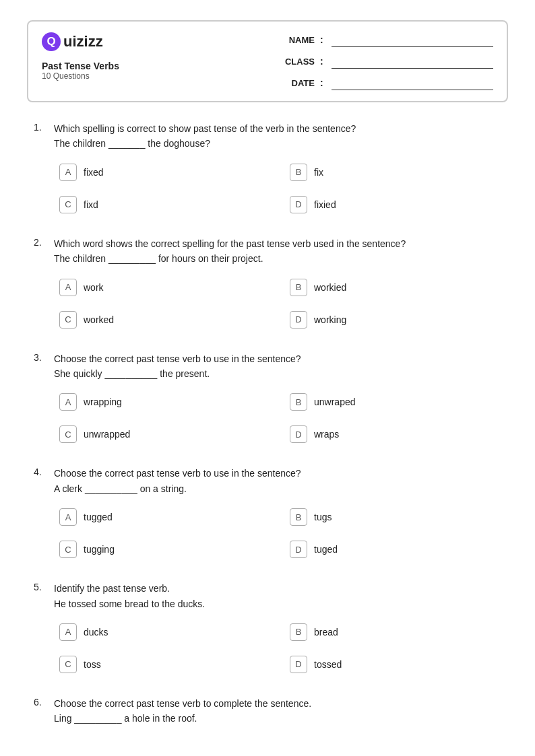  I want to click on option-text-1-b: fix, so click(319, 172).